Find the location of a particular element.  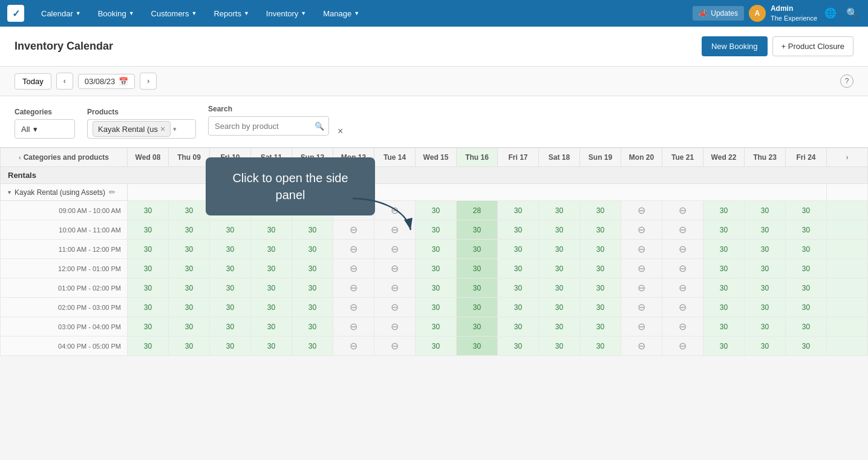

logo: ✓ is located at coordinates (16, 13).